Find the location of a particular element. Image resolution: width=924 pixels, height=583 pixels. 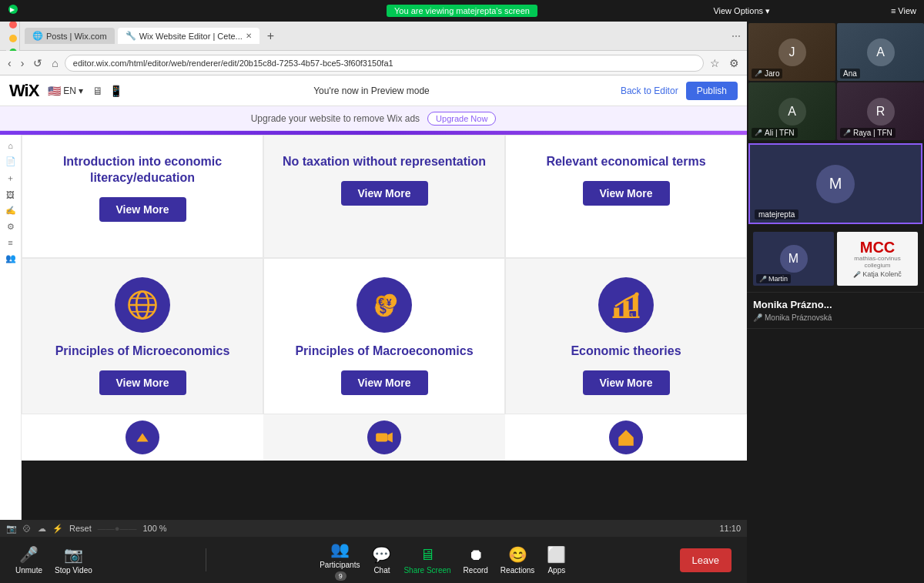

arrow-icon is located at coordinates (142, 437).